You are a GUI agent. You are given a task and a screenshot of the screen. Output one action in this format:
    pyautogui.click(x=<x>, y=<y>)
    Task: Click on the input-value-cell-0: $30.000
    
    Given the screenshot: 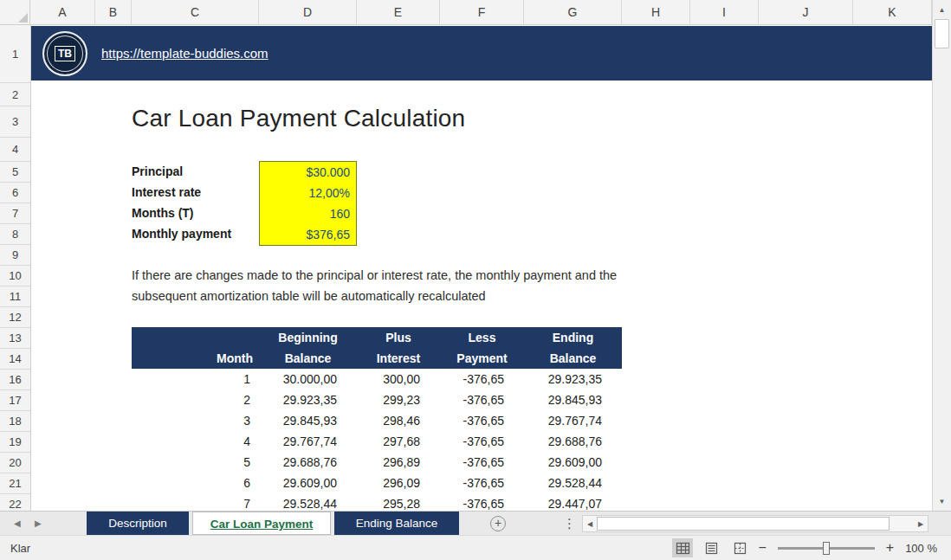 What is the action you would take?
    pyautogui.click(x=308, y=172)
    